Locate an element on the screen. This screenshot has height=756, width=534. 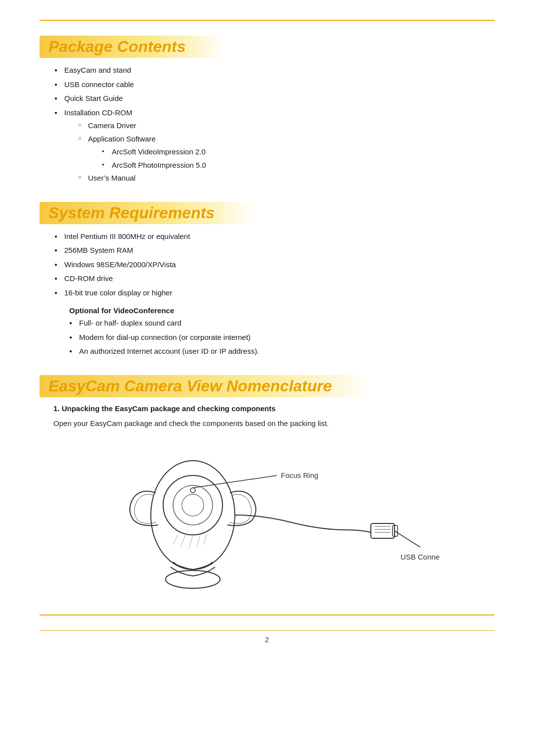
list-item: Full- or half- duplex sound card is located at coordinates (282, 324).